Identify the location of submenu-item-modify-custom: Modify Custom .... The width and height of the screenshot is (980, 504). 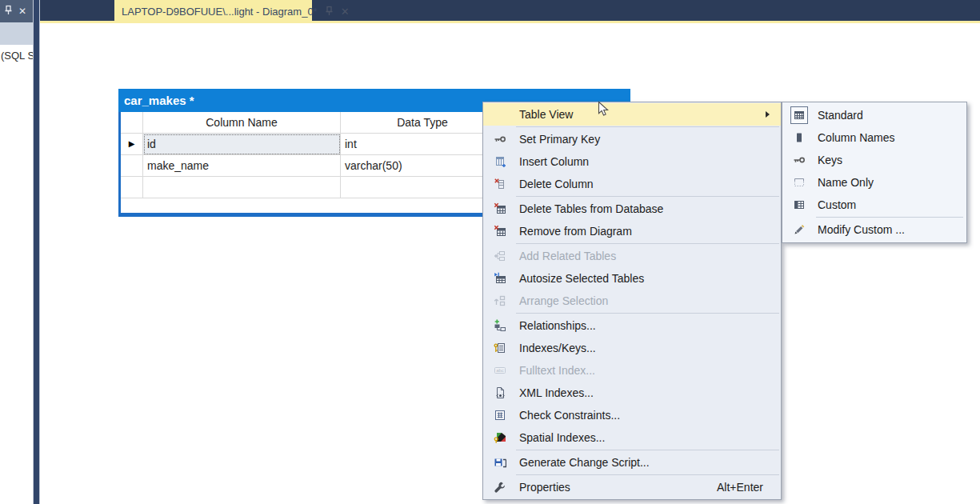
(874, 230).